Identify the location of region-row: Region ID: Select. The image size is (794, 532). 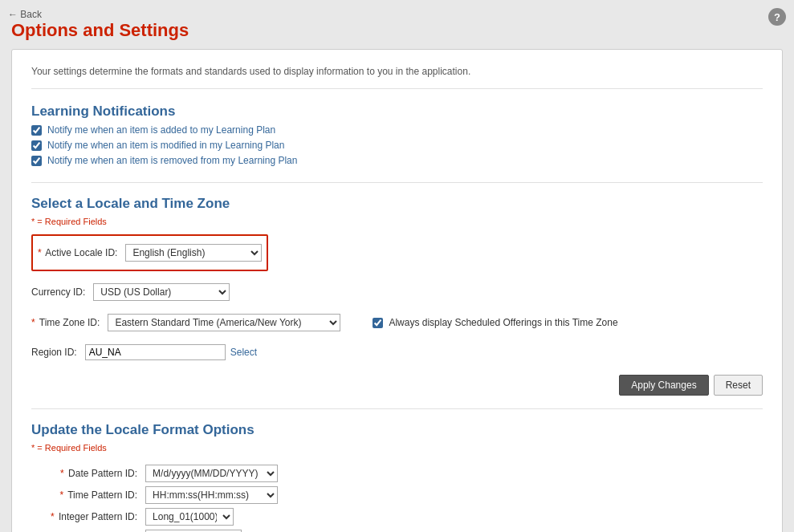
(145, 352).